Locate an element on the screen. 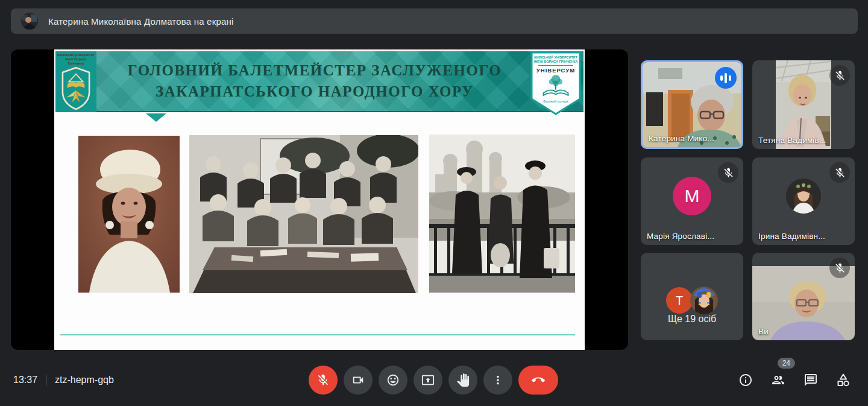  tile-iryna: Ірина Вадимівн... is located at coordinates (804, 201).